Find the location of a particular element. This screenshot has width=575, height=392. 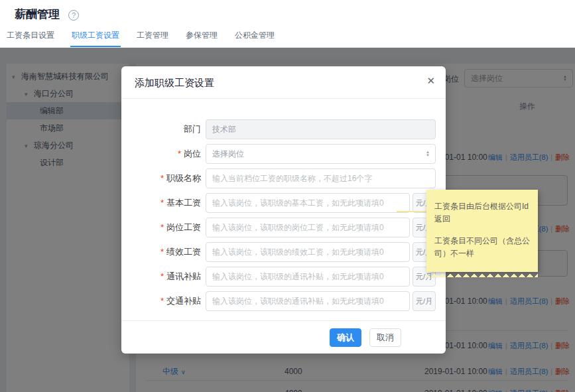

page-title: 薪酬管理 is located at coordinates (37, 15).